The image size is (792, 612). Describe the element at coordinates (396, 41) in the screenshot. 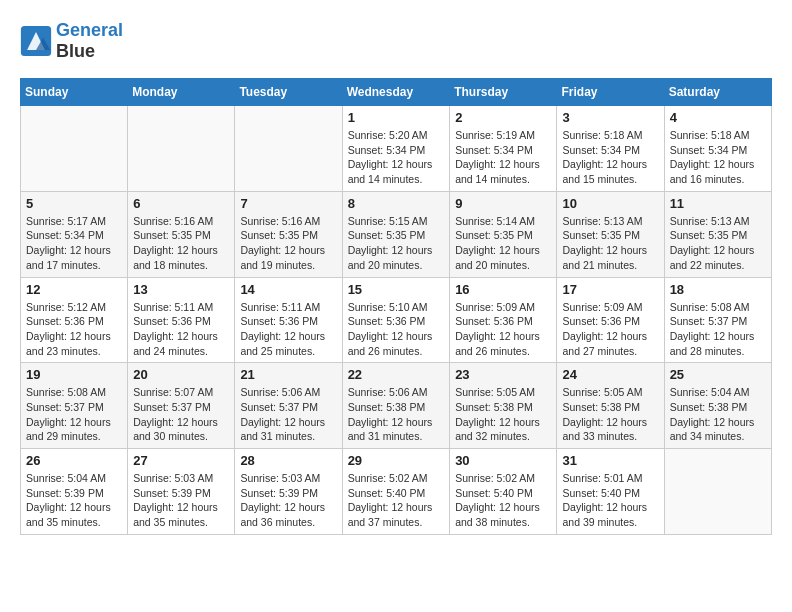

I see `page-header: General Blue` at that location.